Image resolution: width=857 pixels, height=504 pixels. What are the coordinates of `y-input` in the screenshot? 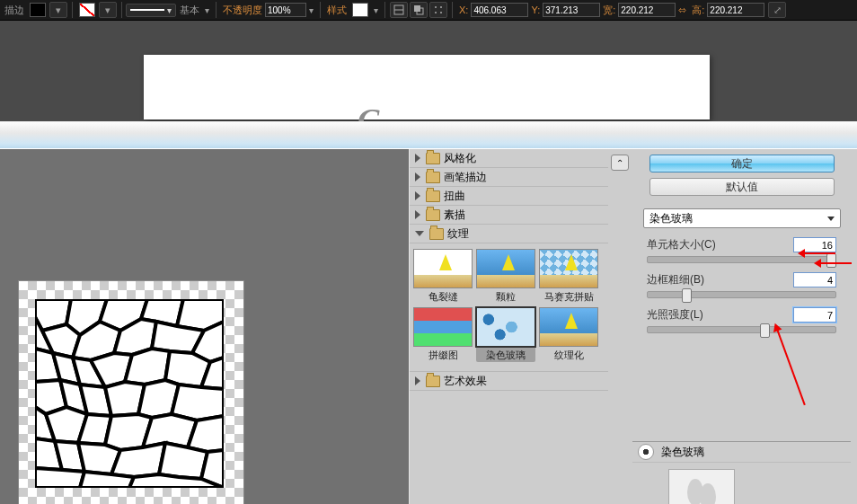 It's located at (571, 10).